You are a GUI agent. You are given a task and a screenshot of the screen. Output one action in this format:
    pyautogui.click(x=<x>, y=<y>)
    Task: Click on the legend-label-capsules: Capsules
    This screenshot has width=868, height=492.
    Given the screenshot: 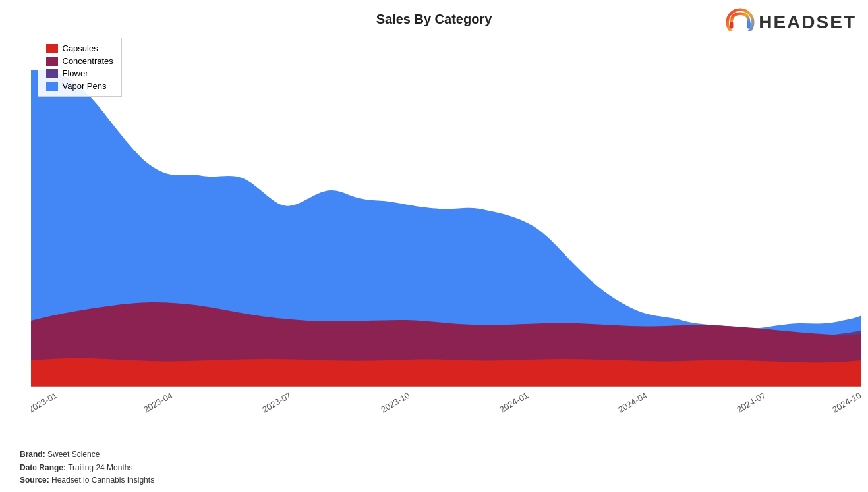 What is the action you would take?
    pyautogui.click(x=80, y=49)
    